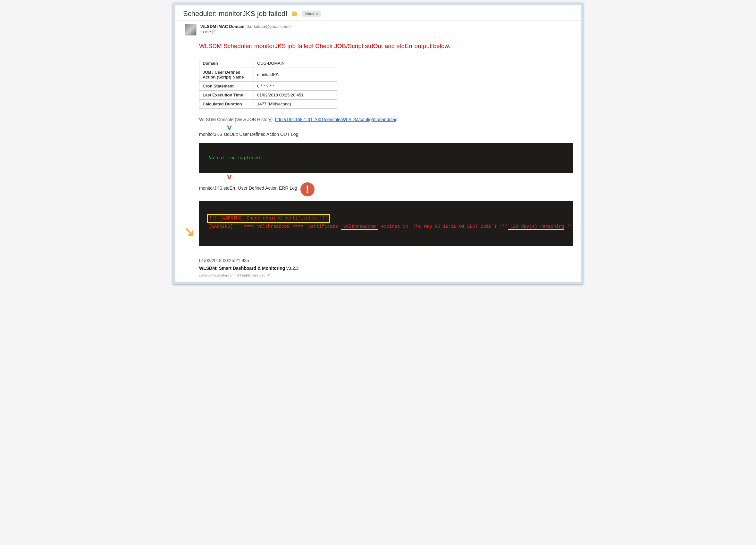 This screenshot has height=545, width=756. I want to click on footer-product-name: WLSDM: Smart Dashboard & Monitoring, so click(242, 268).